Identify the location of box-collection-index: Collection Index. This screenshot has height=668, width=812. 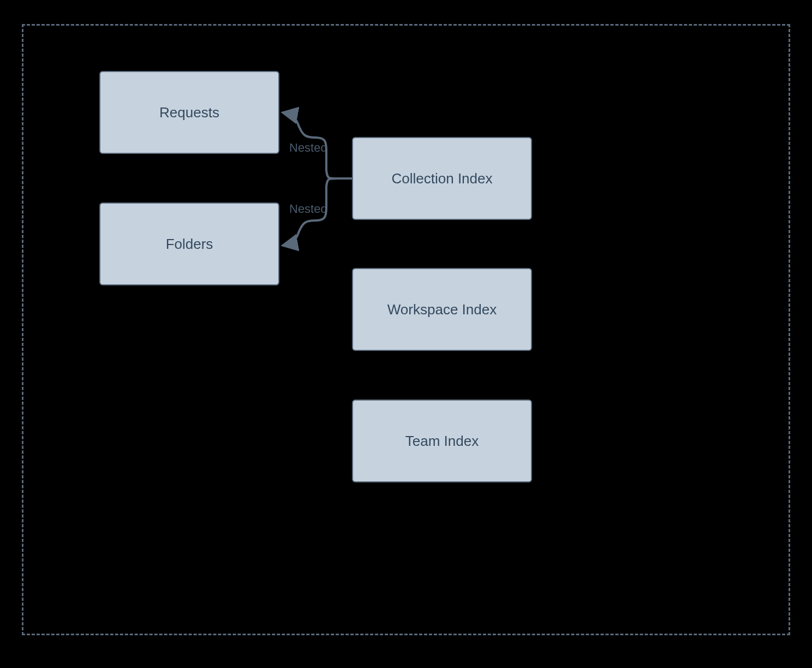
(442, 178).